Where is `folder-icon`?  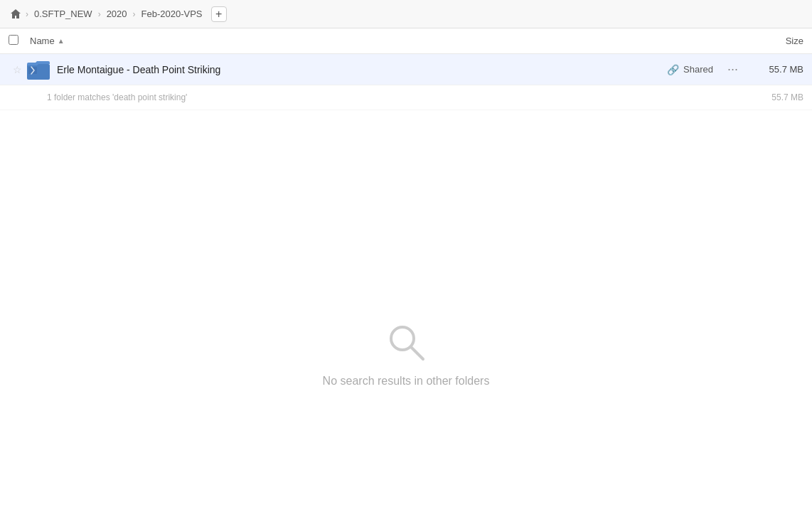 folder-icon is located at coordinates (38, 70).